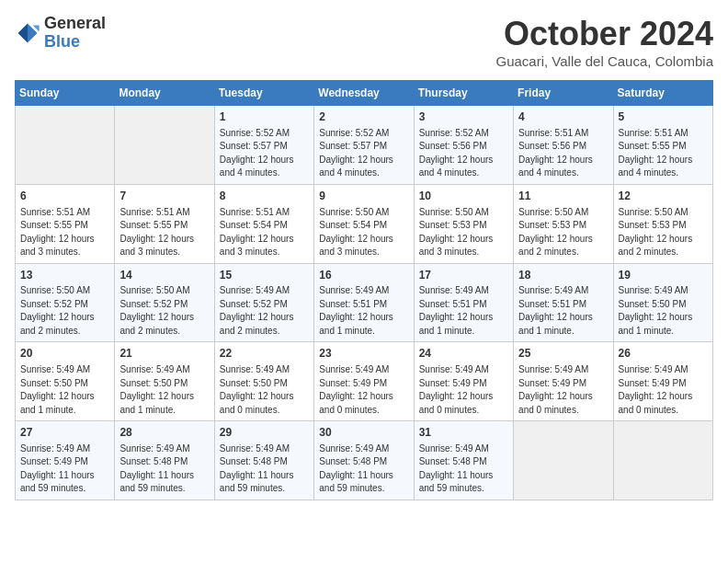 This screenshot has width=728, height=563. Describe the element at coordinates (364, 353) in the screenshot. I see `day-number: 23` at that location.